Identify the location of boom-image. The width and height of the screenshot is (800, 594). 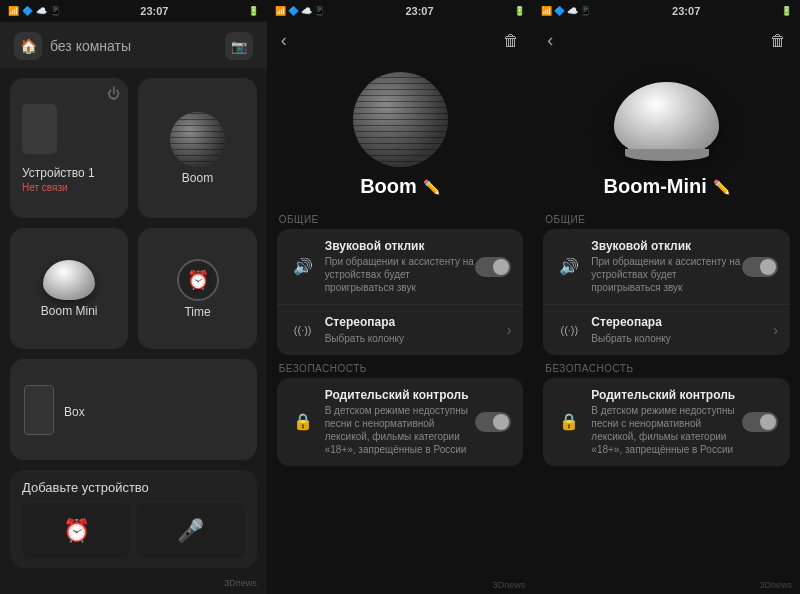
(198, 140).